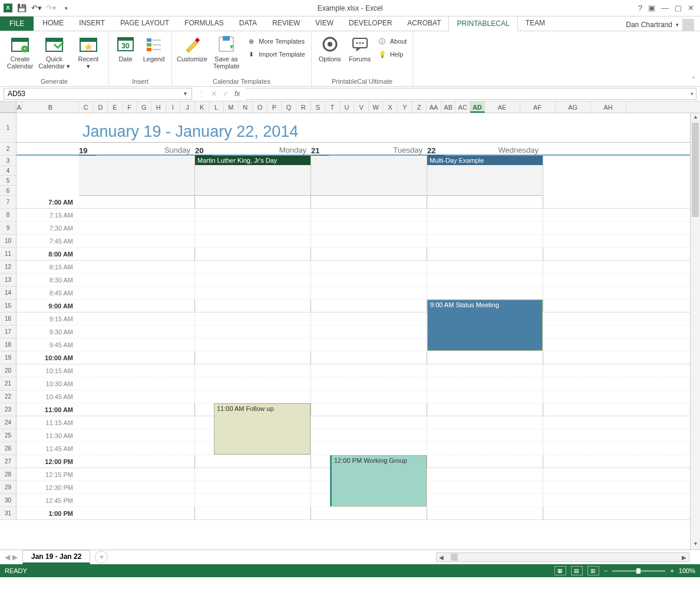 The width and height of the screenshot is (700, 589). I want to click on save-icon: 💾, so click(22, 8).